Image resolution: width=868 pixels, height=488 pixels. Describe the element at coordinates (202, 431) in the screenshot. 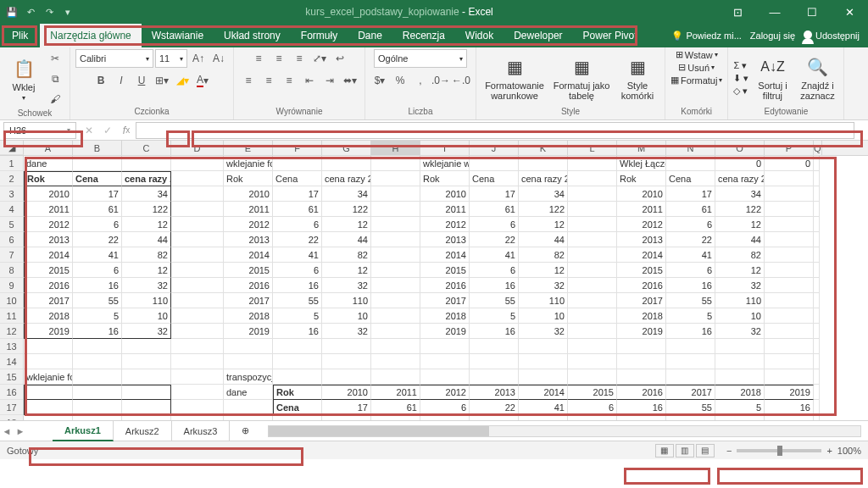

I see `sheet-tab-3: Arkusz3` at that location.